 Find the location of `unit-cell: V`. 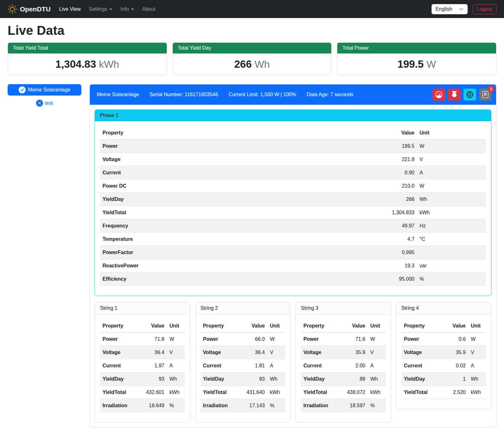

unit-cell: V is located at coordinates (176, 352).